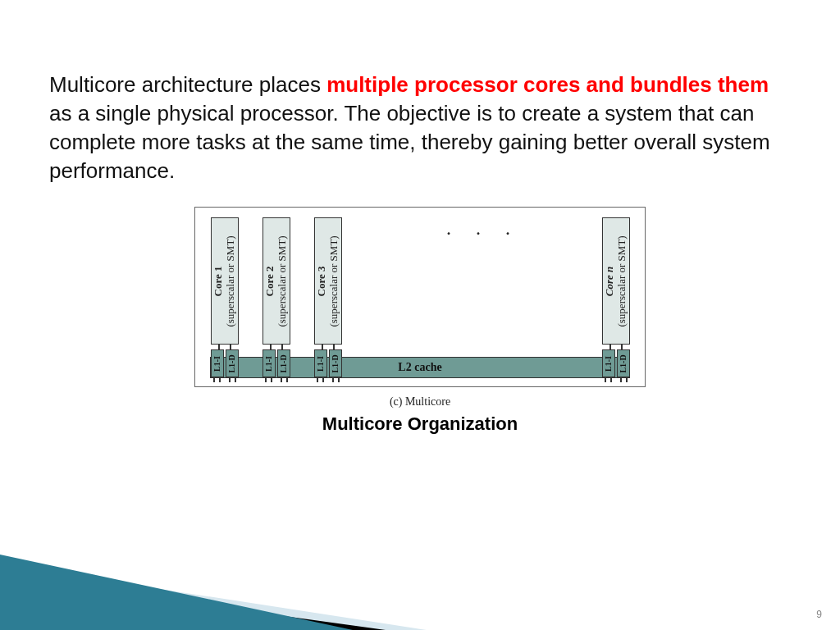 The height and width of the screenshot is (630, 840). What do you see at coordinates (213, 573) in the screenshot?
I see `slide-corner-decoration` at bounding box center [213, 573].